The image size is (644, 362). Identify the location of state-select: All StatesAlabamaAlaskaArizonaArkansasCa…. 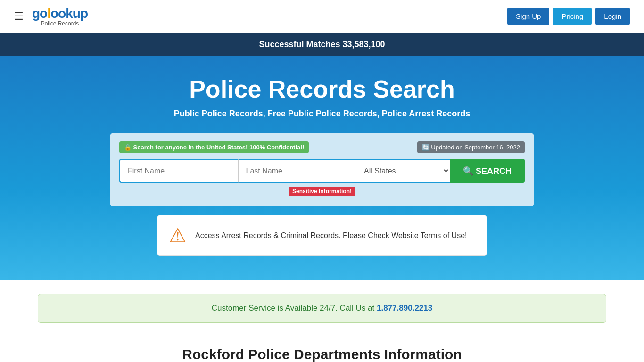
(403, 171).